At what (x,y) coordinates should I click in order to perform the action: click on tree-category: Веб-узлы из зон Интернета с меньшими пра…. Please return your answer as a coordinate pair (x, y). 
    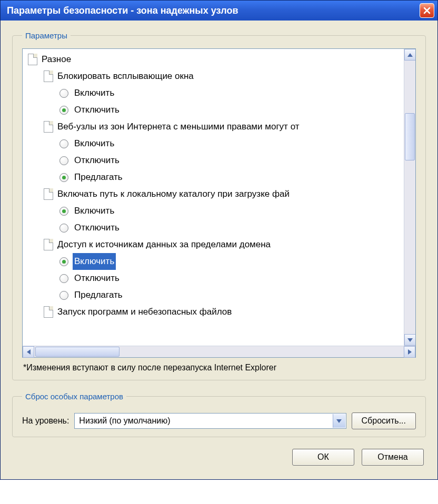
    Looking at the image, I should click on (215, 127).